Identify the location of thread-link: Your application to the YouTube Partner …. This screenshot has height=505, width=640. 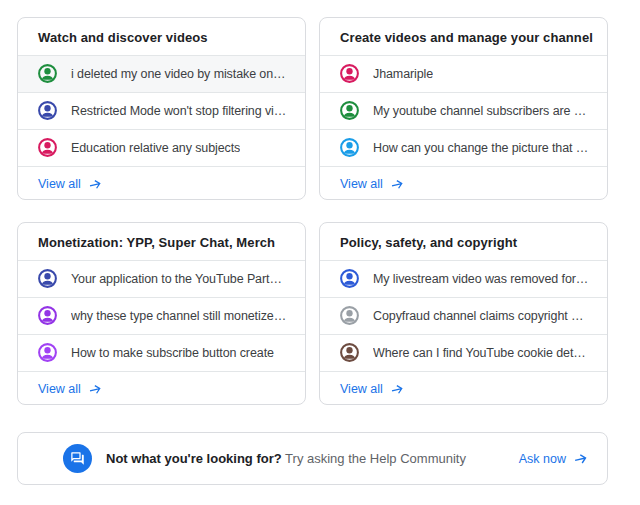
(162, 278).